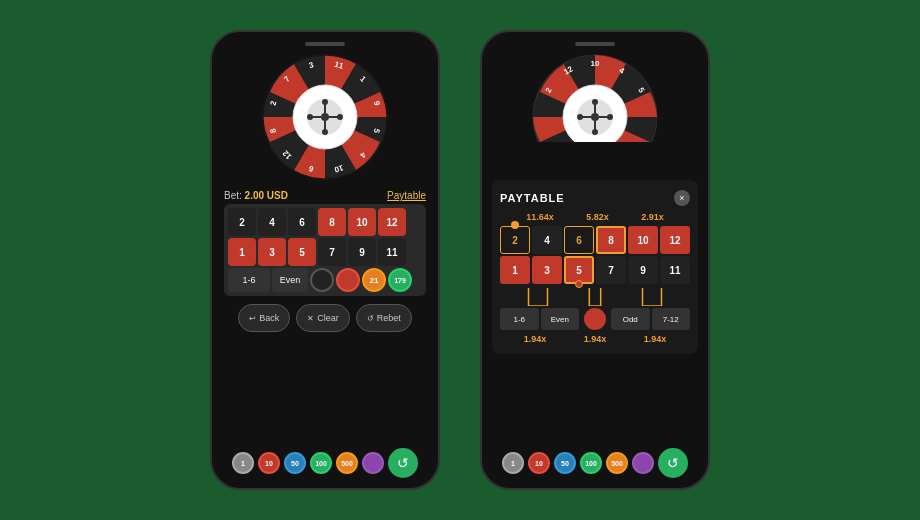  Describe the element at coordinates (302, 252) in the screenshot. I see `num-5: 5` at that location.